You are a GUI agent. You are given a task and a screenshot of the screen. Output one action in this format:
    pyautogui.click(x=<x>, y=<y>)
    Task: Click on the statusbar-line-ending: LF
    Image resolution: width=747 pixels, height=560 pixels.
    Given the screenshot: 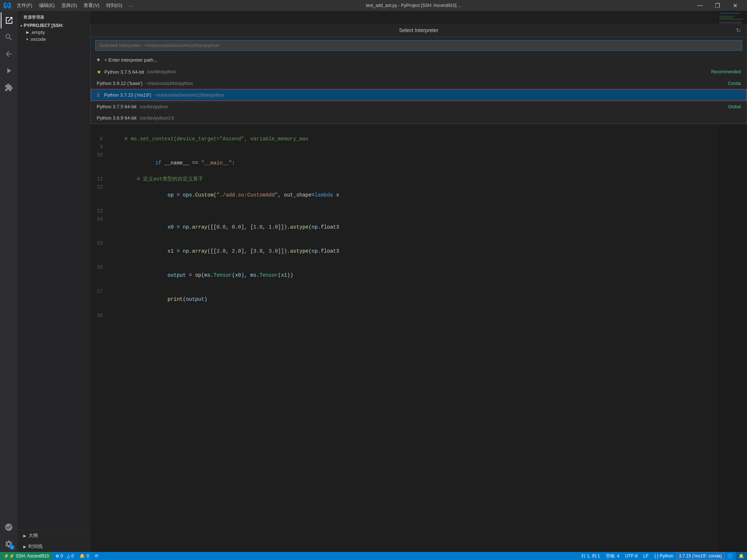 What is the action you would take?
    pyautogui.click(x=646, y=556)
    